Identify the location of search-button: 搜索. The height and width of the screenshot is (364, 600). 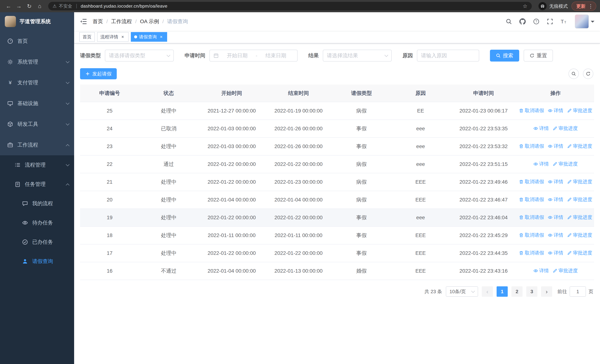
(505, 56).